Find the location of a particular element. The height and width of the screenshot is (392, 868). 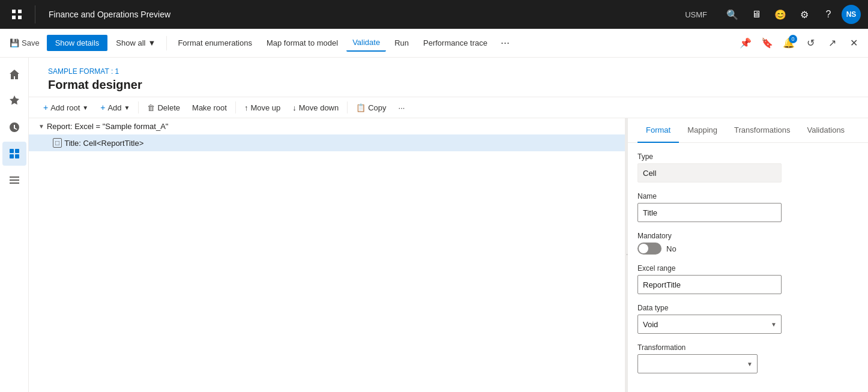

mandatory-toggle-row: No is located at coordinates (748, 249).